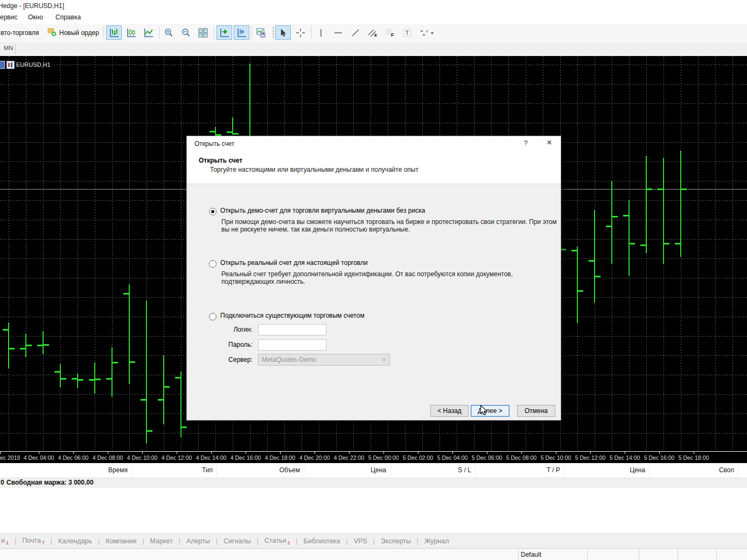 The image size is (747, 560). I want to click on account-summary-row: 0 Свободная маржа: 3 000.00, so click(374, 482).